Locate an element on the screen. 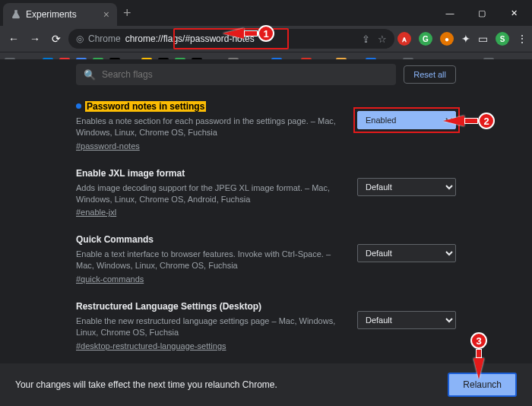 This screenshot has height=406, width=532. flask-icon is located at coordinates (16, 14).